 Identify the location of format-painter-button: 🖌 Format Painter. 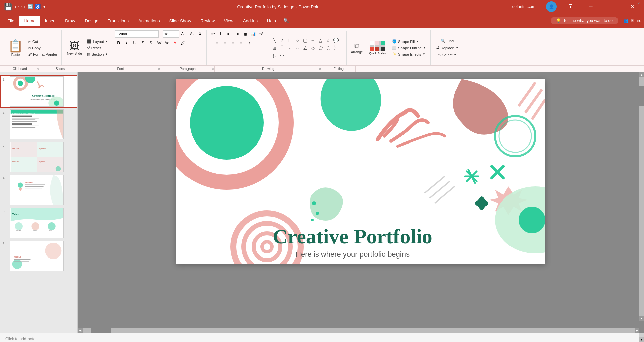
(43, 54).